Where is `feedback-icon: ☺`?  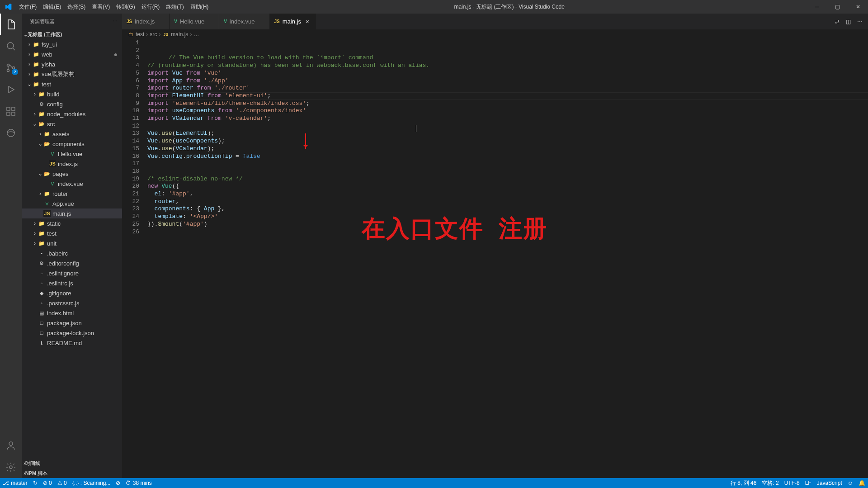 feedback-icon: ☺ is located at coordinates (850, 483).